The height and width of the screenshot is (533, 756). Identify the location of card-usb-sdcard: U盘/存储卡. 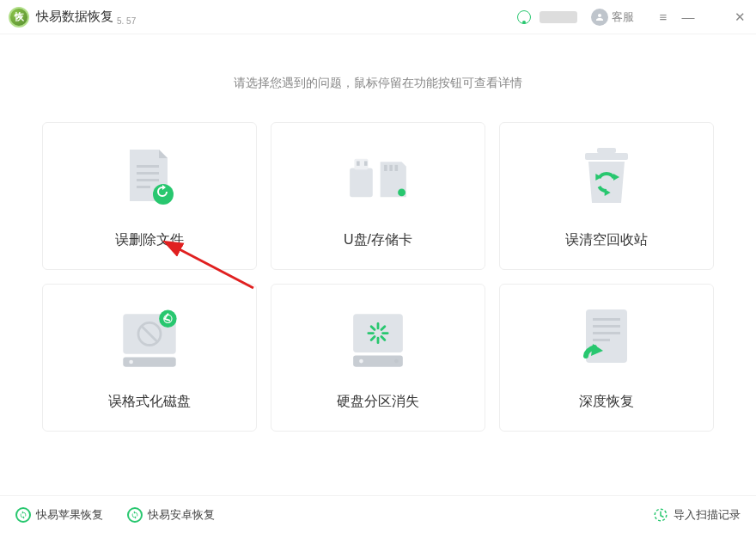
(378, 196).